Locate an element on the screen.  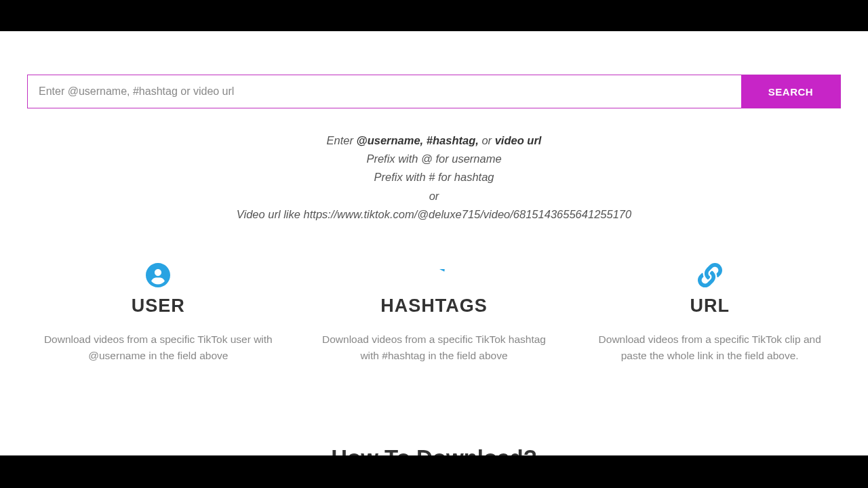
feature-hashtags: HASHTAGS Download videos from a specific… is located at coordinates (434, 313).